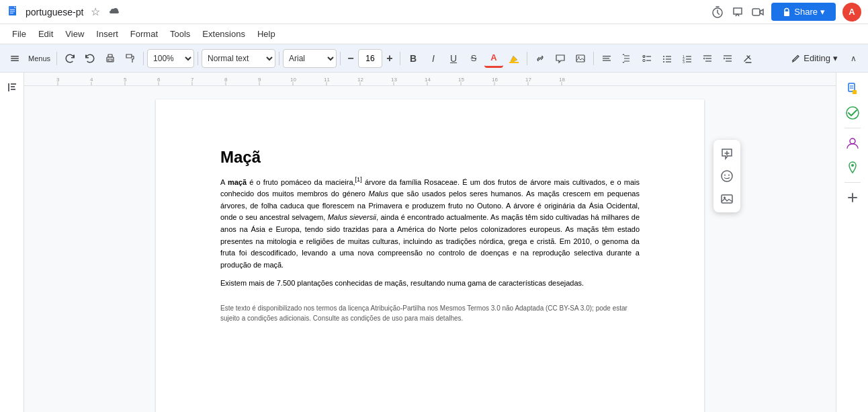 The height and width of the screenshot is (412, 868). Describe the element at coordinates (528, 79) in the screenshot. I see `svg-text: 17` at that location.